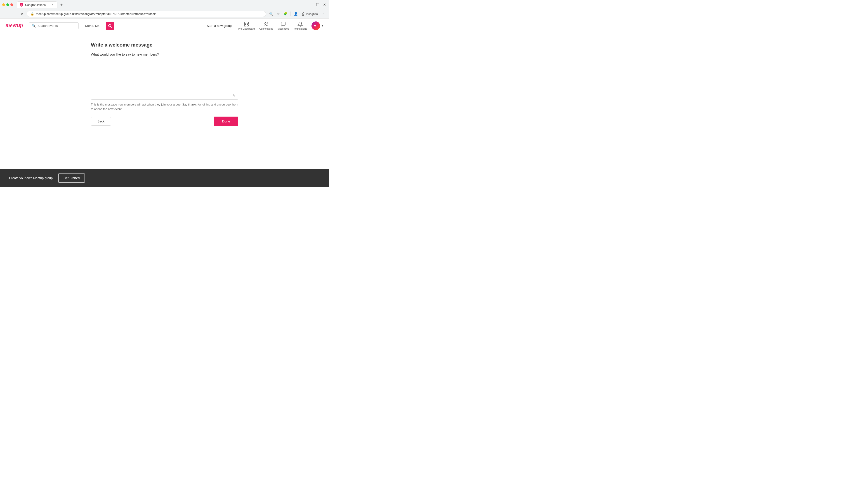 This screenshot has width=868, height=488. What do you see at coordinates (96, 14) in the screenshot?
I see `url-display: meetup.com/meetup-group-ulfhsivo/congrat…` at bounding box center [96, 14].